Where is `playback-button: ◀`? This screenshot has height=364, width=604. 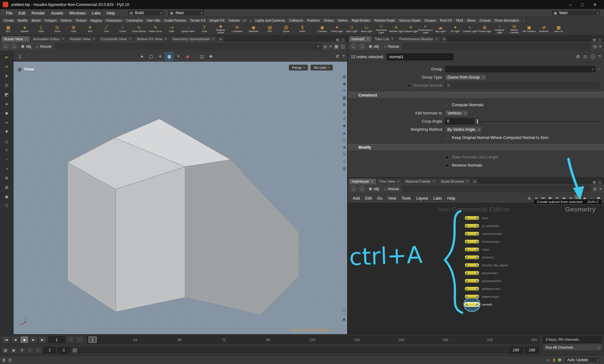 playback-button: ◀ is located at coordinates (15, 339).